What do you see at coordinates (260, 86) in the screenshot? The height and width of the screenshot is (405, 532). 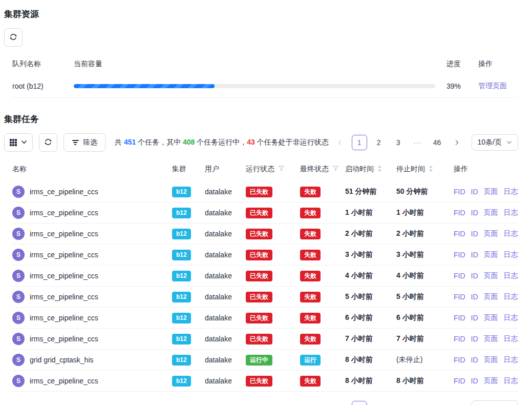 I see `capacity-cell` at bounding box center [260, 86].